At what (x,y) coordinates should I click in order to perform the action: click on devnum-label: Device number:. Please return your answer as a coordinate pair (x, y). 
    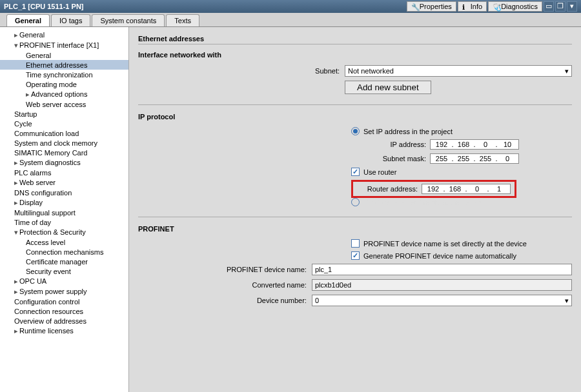
    Looking at the image, I should click on (225, 300).